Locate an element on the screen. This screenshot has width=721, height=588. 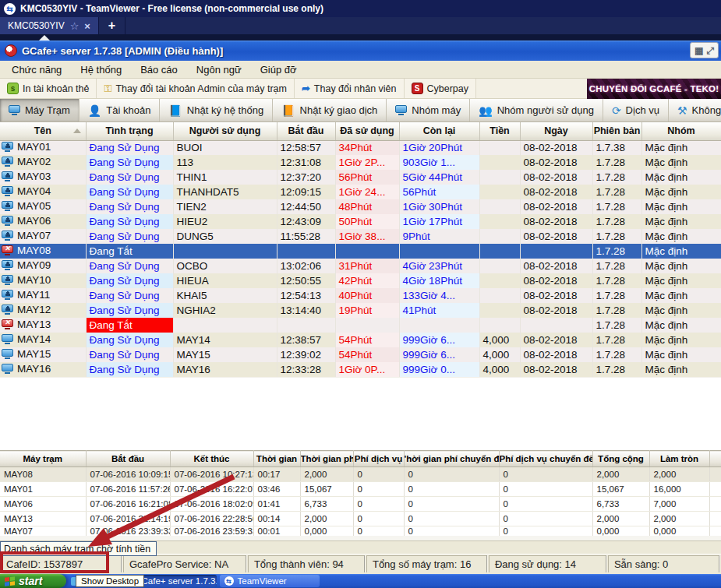
toolbar-button: ➦Thay đổi nhân viên is located at coordinates (349, 89).